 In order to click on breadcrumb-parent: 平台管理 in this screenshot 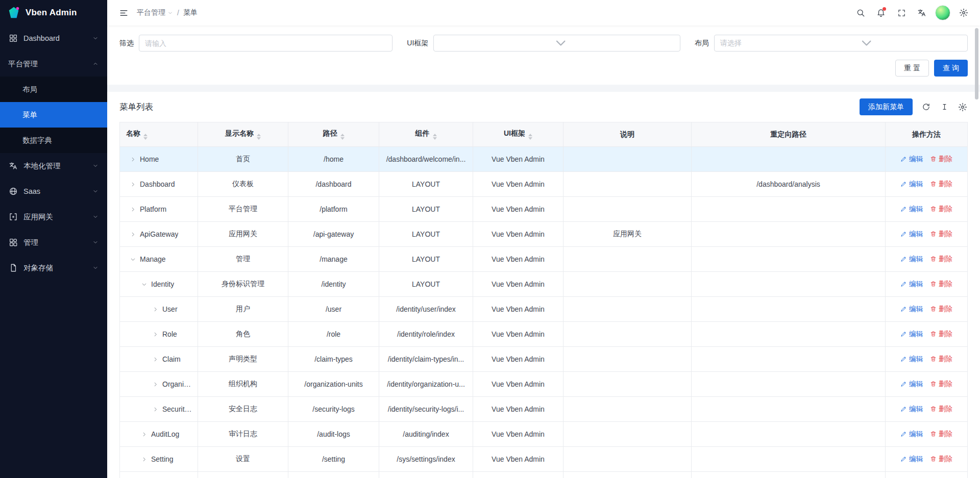, I will do `click(155, 13)`.